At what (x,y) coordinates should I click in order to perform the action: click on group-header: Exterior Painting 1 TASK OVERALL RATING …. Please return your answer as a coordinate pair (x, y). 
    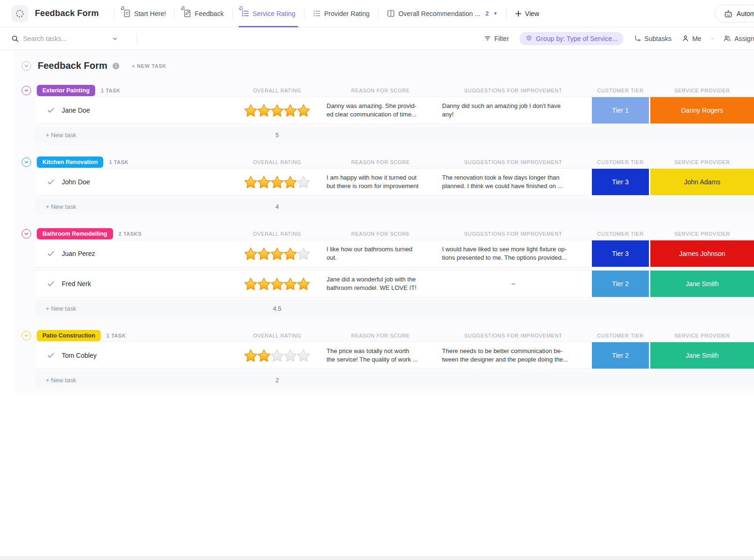
    Looking at the image, I should click on (388, 91).